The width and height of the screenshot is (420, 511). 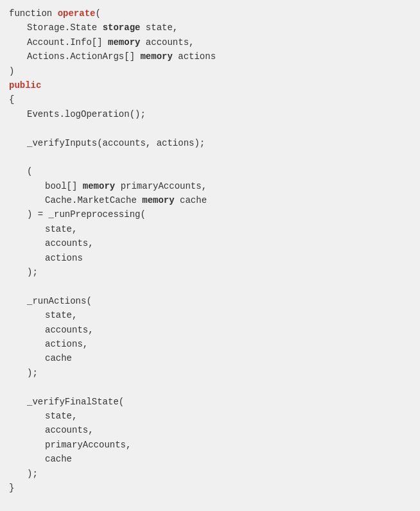 What do you see at coordinates (210, 13) in the screenshot?
I see `code-line-header: function operate(` at bounding box center [210, 13].